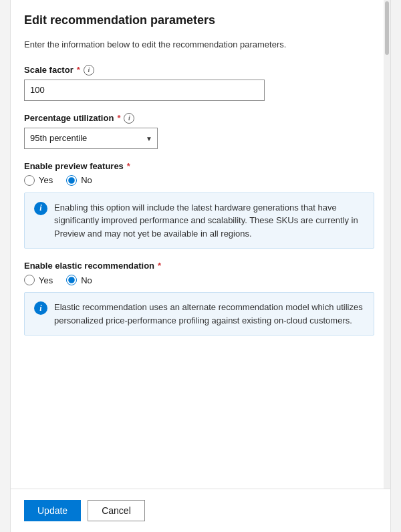 The width and height of the screenshot is (401, 532). I want to click on percentage-utilization-required: *, so click(119, 118).